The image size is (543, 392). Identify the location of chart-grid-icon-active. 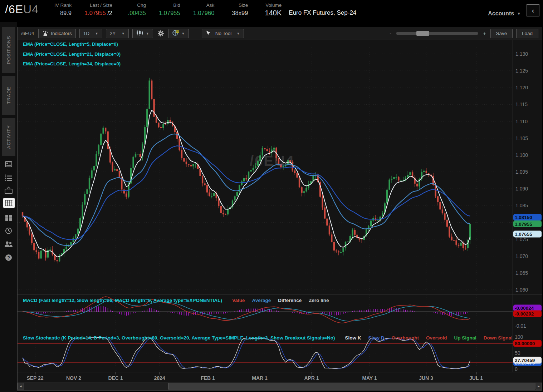
(9, 203).